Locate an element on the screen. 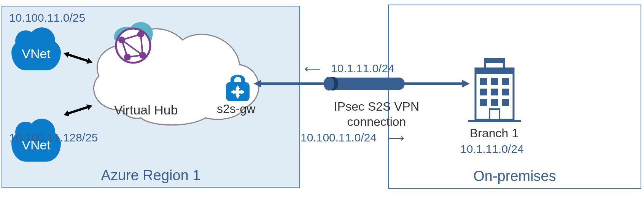  azure-region-label: Azure Region 1 is located at coordinates (151, 176).